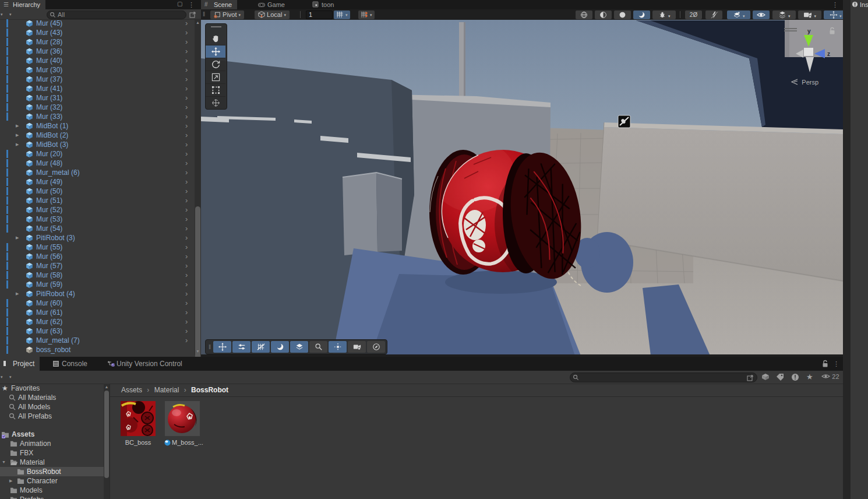 This screenshot has height=499, width=868. Describe the element at coordinates (97, 322) in the screenshot. I see `hierarchy-row: Mur (62)›` at that location.